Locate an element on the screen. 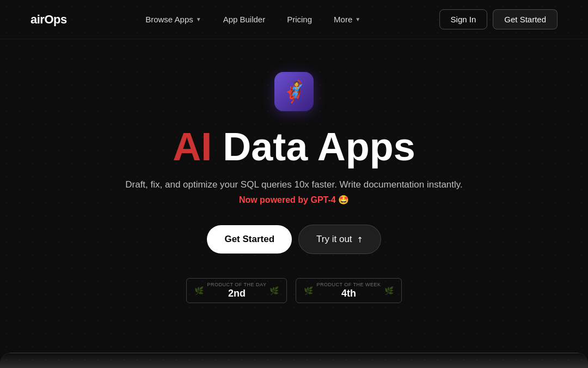 The width and height of the screenshot is (588, 368). nav-actions: Sign In Get Started is located at coordinates (499, 20).